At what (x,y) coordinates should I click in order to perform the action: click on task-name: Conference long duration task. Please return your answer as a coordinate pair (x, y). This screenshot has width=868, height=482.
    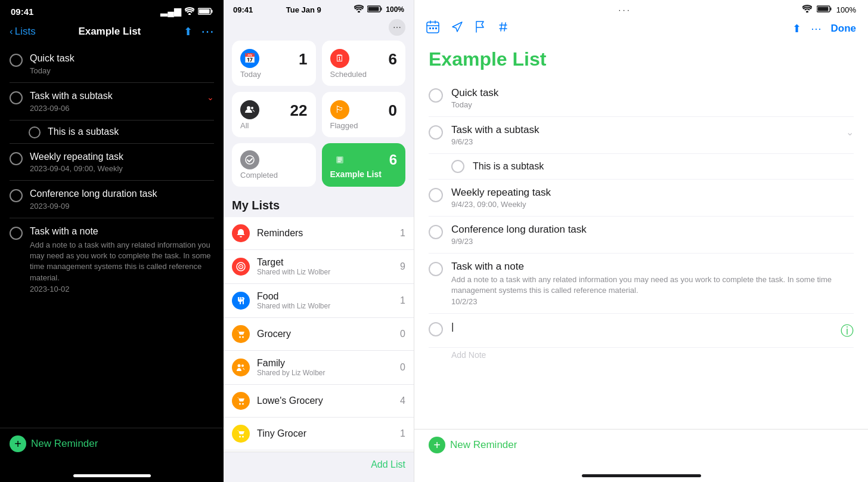
    Looking at the image, I should click on (122, 194).